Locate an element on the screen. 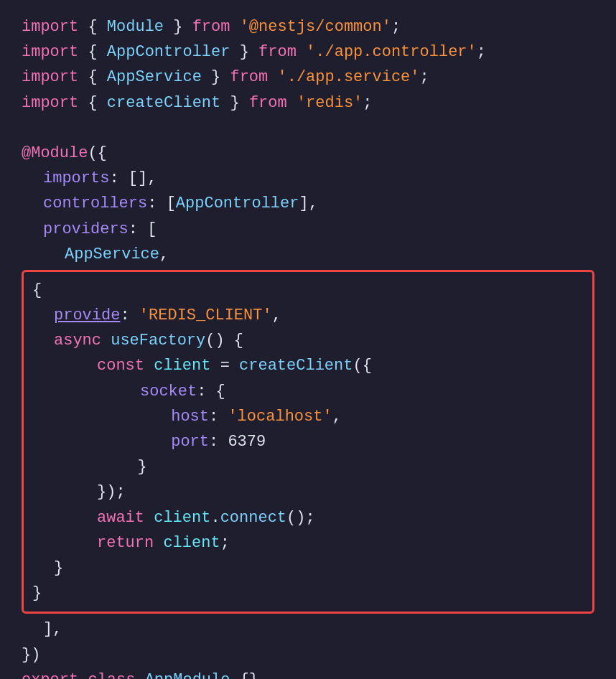  code-line: host : 'localhost' , is located at coordinates (308, 416).